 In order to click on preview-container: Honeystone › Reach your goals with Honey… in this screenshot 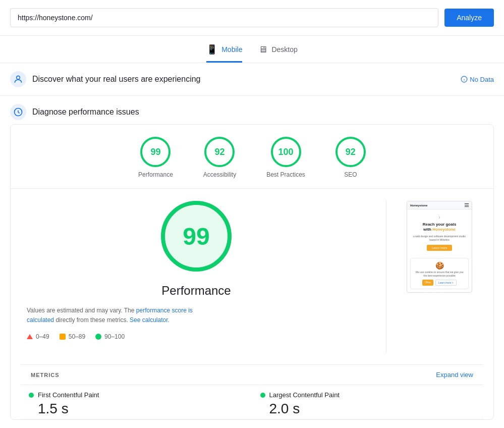, I will do `click(442, 247)`.